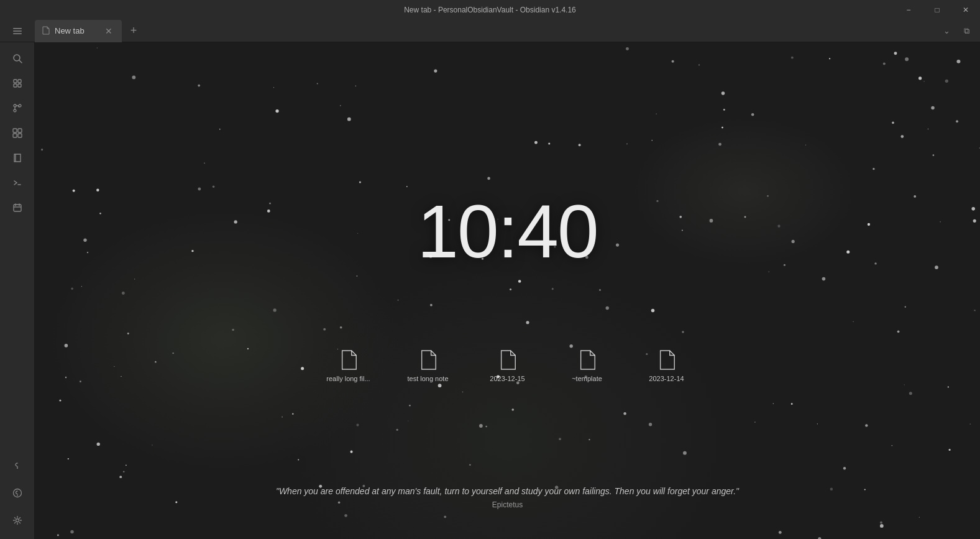 This screenshot has width=980, height=539. What do you see at coordinates (17, 158) in the screenshot?
I see `sidebar-item-pages` at bounding box center [17, 158].